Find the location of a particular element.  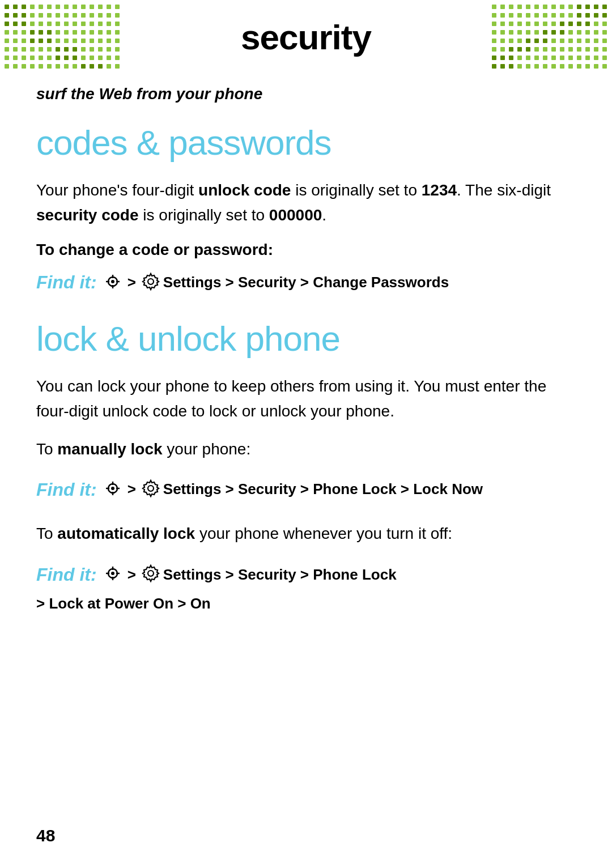

header: security is located at coordinates (306, 37).